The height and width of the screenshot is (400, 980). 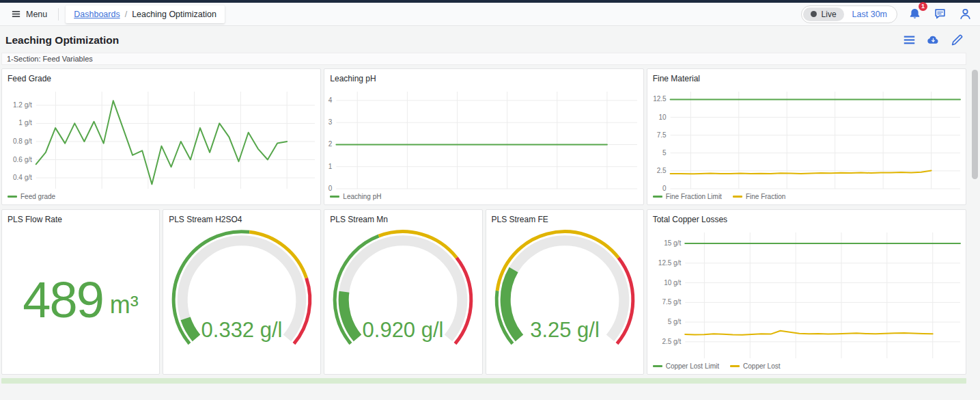 I want to click on svg-text: 1 g/t, so click(x=25, y=123).